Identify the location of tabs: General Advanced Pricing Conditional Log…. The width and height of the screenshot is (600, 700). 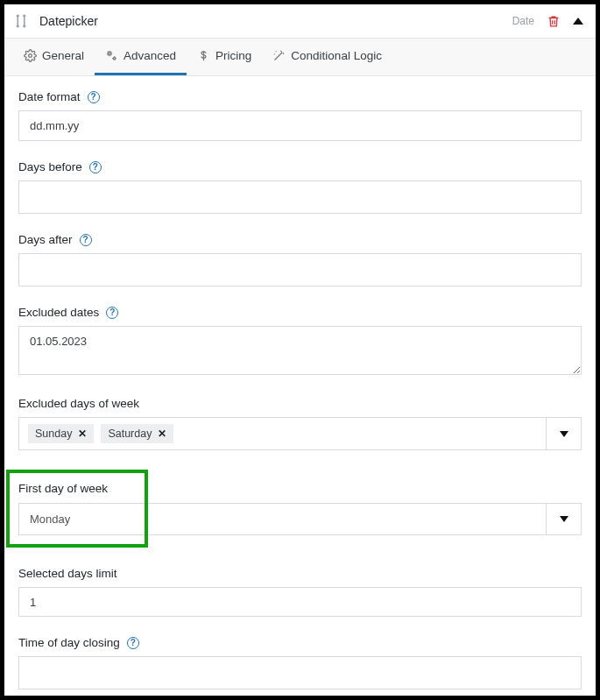
(300, 58).